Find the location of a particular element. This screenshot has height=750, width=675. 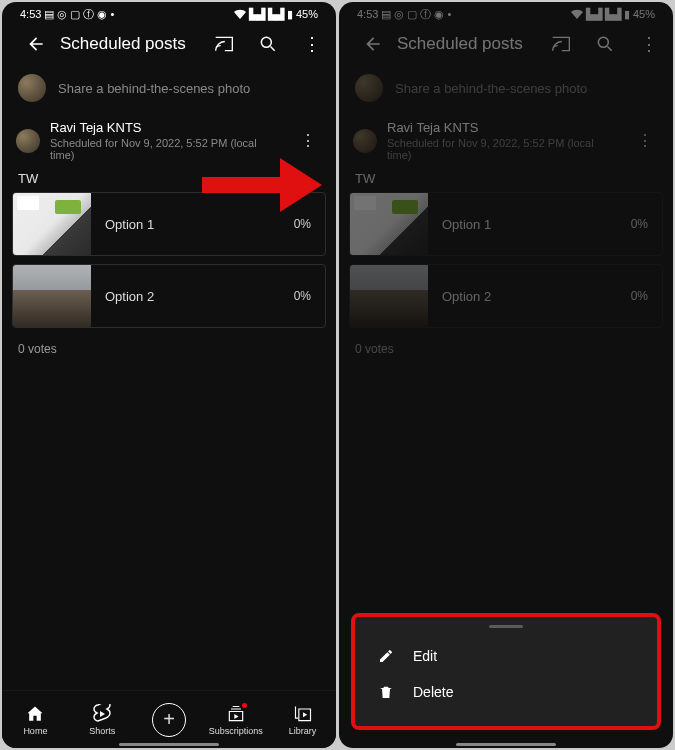

nav-library: Library is located at coordinates (303, 720).